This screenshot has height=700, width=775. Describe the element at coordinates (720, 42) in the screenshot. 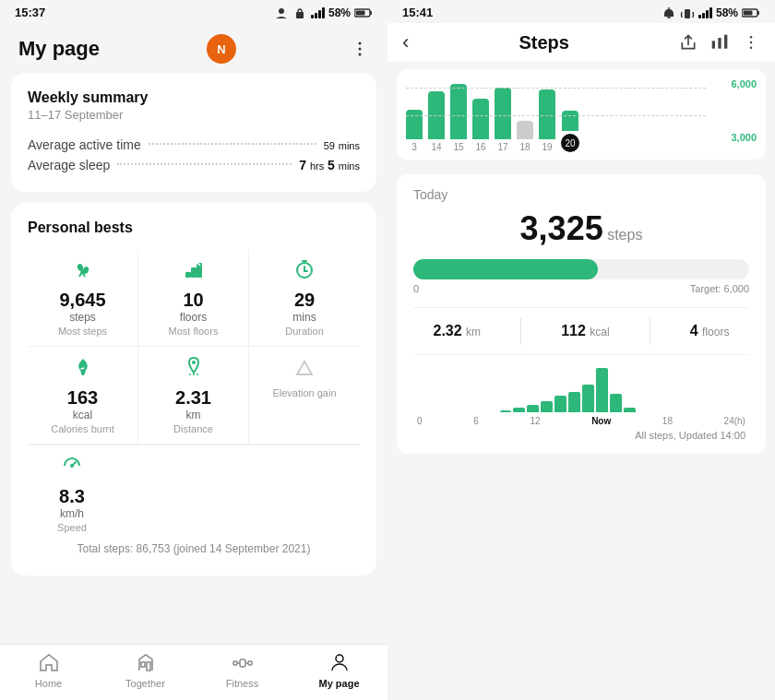

I see `bar-chart-icon` at that location.